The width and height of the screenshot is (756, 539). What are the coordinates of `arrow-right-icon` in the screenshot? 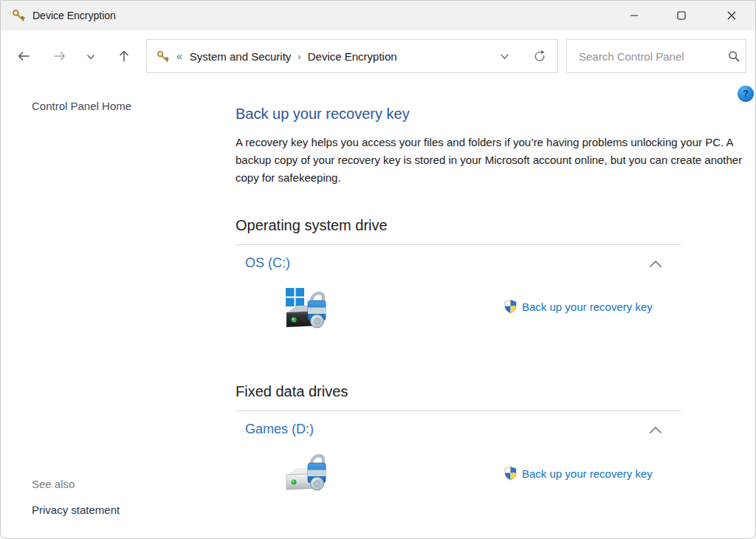 It's located at (60, 56).